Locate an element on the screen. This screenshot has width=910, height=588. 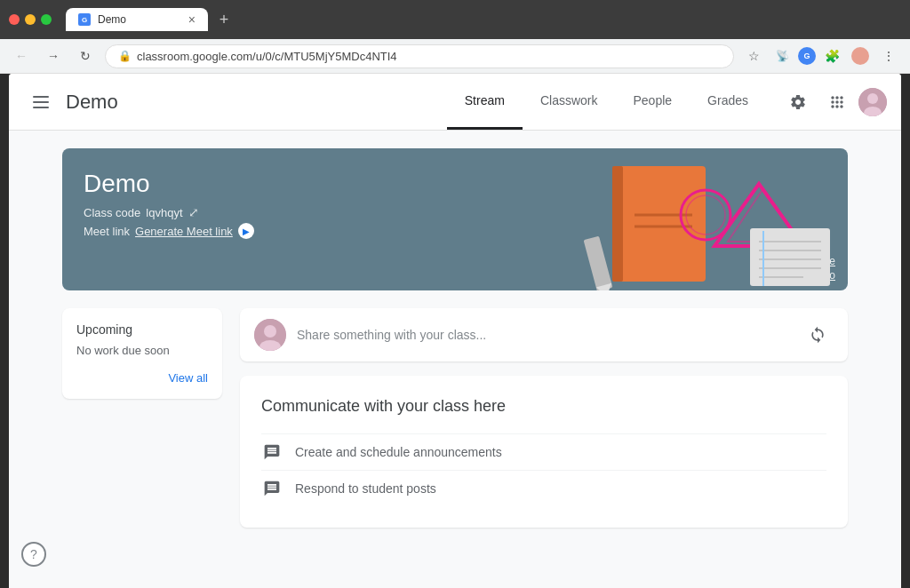
forward-button: → is located at coordinates (53, 56).